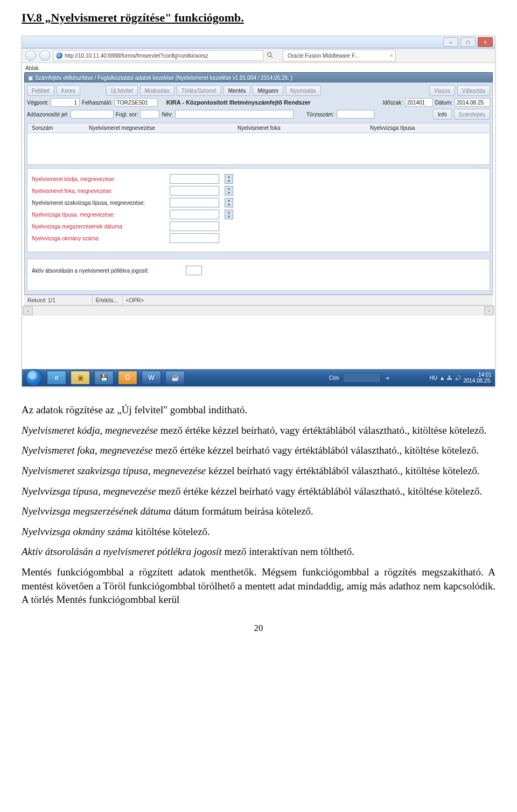 This screenshot has width=517, height=812. Describe the element at coordinates (128, 378) in the screenshot. I see `taskbar-outlook-icon: O` at that location.